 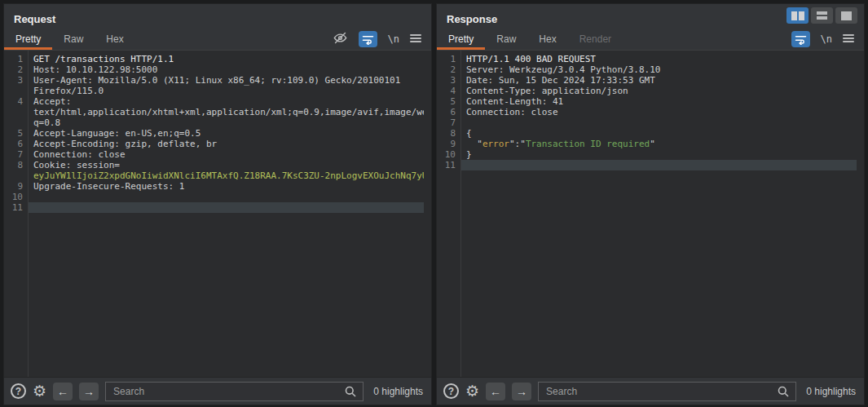 I want to click on request-search-input, so click(x=235, y=392).